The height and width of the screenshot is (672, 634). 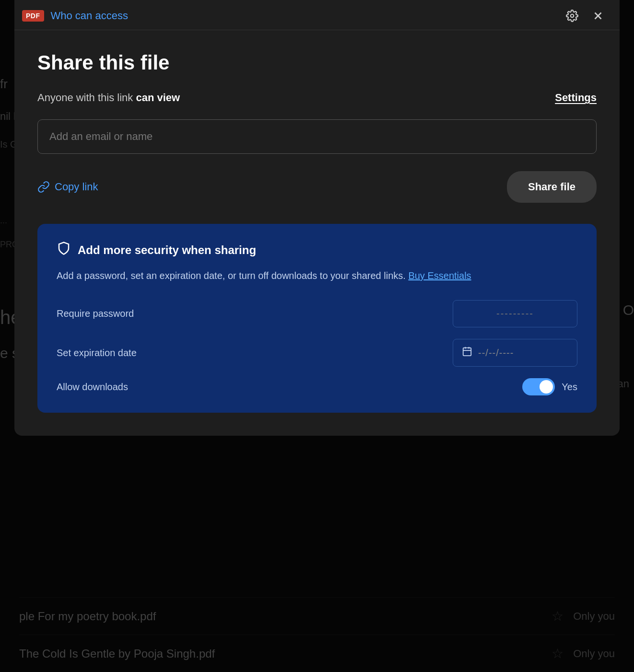 I want to click on pdf-badge: PDF, so click(x=33, y=16).